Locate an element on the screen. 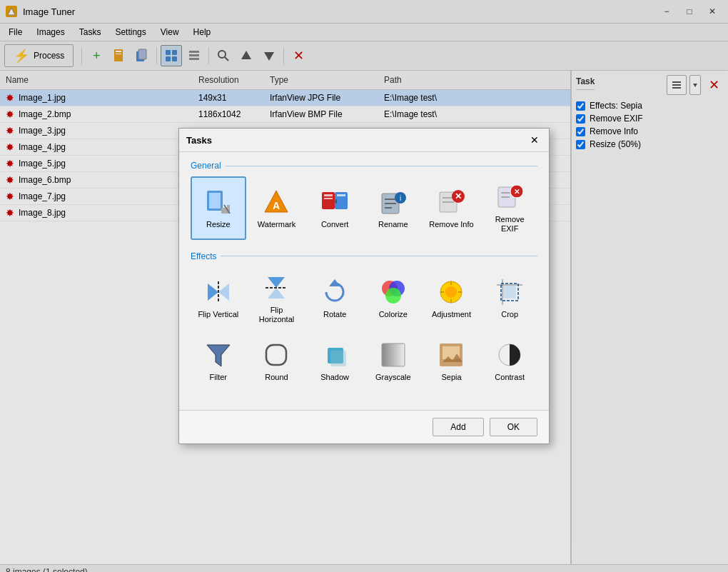 Image resolution: width=728 pixels, height=572 pixels. rotate-icon is located at coordinates (335, 292).